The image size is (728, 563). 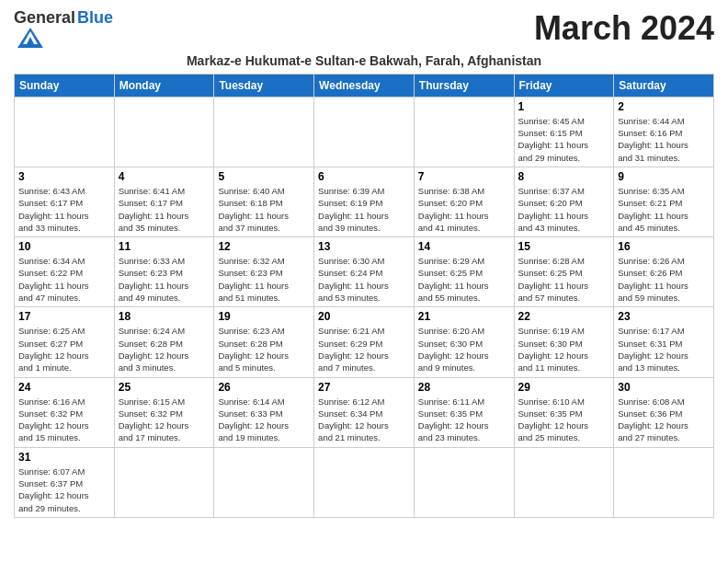 What do you see at coordinates (264, 387) in the screenshot?
I see `day-number: 26` at bounding box center [264, 387].